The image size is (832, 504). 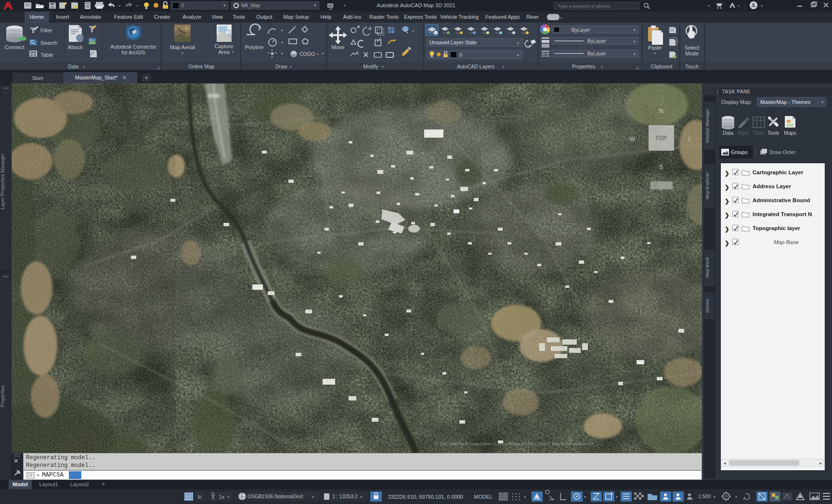 I want to click on svg-text: Clipboard, so click(x=662, y=66).